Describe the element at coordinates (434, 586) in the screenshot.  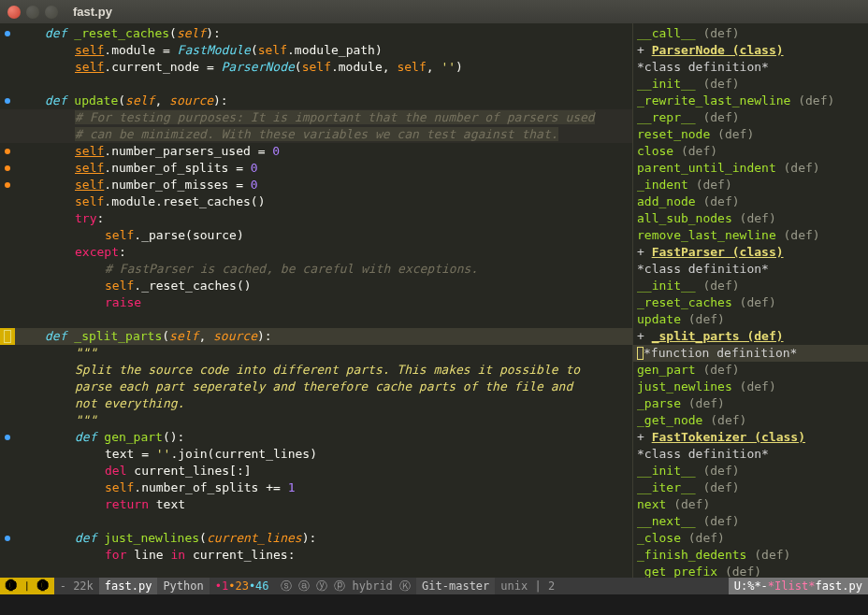
I see `status-bar: ⓿ ❘ ⓿ - 22k fast.py Python •1 •23 •46 ⓢ …` at that location.